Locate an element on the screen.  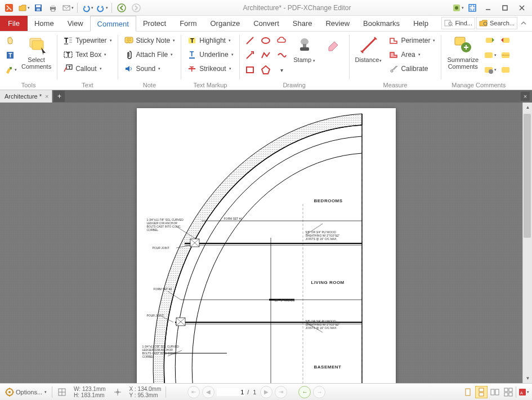
import-comments-button is located at coordinates (490, 41).